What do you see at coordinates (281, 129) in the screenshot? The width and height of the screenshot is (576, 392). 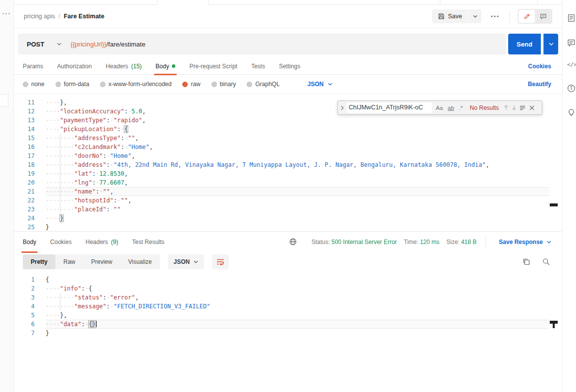 I see `code-line: 14····"pickupLocation":·{` at bounding box center [281, 129].